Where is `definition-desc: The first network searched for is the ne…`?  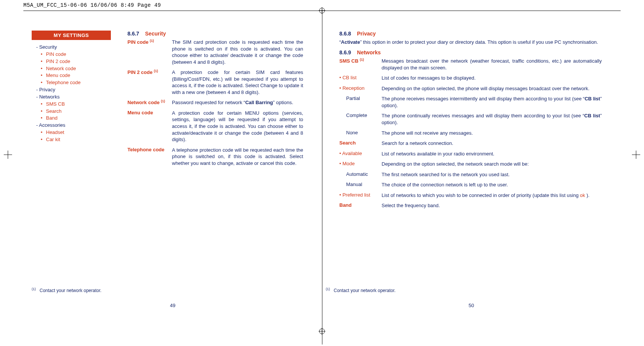
definition-desc: The first network searched for is the ne… is located at coordinates (492, 175).